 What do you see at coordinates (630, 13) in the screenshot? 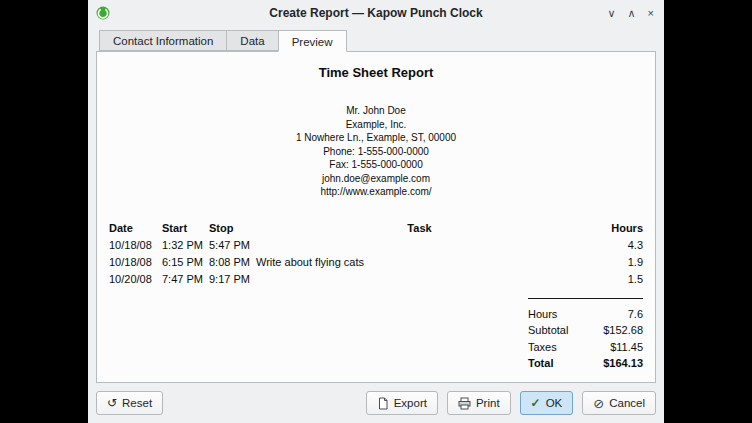
I see `window-controls: ∨ ∧ ×` at bounding box center [630, 13].